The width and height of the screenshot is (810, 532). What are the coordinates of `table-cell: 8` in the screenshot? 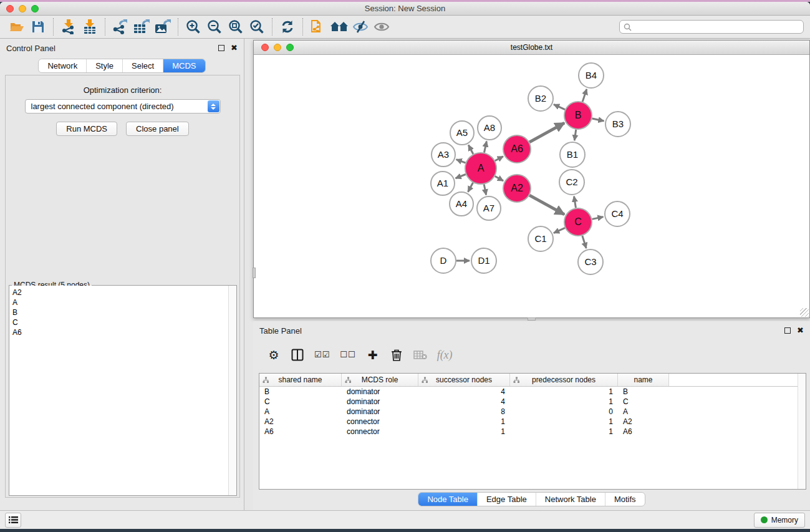 It's located at (464, 412).